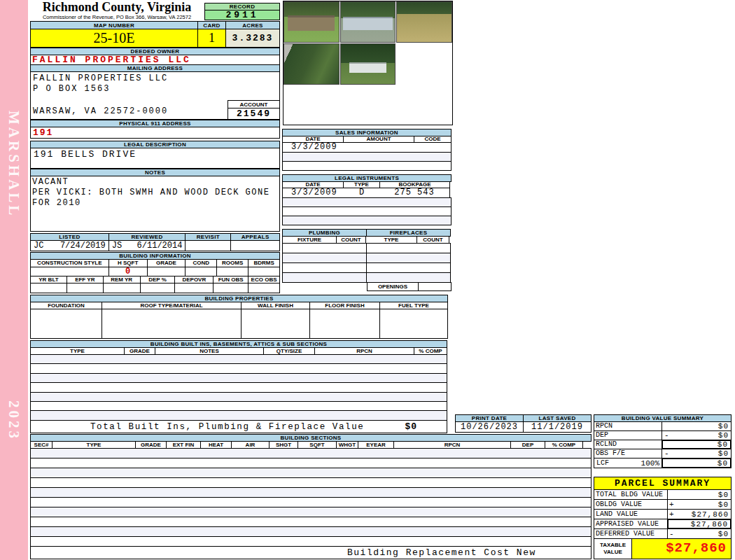 This screenshot has height=560, width=735. I want to click on bvs-row-dep: DEP - $0, so click(662, 435).